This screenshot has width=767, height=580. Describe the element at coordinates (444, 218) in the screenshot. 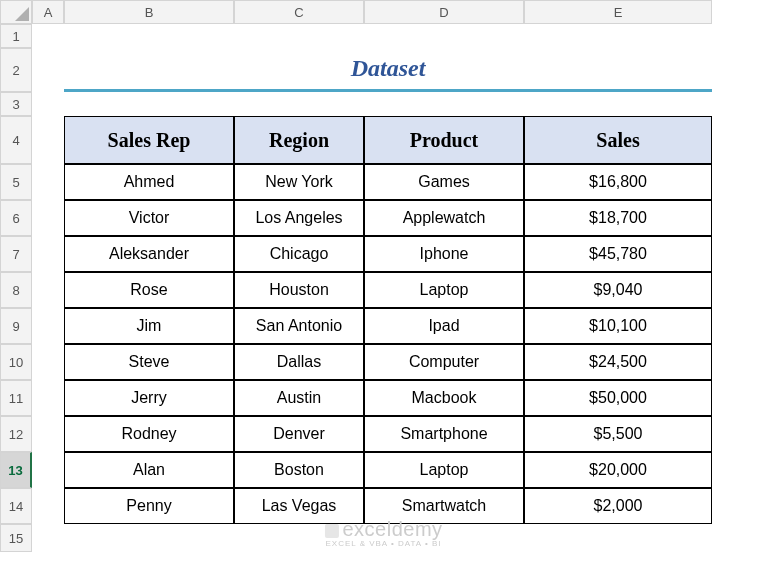

I see `cell-product: Applewatch` at that location.